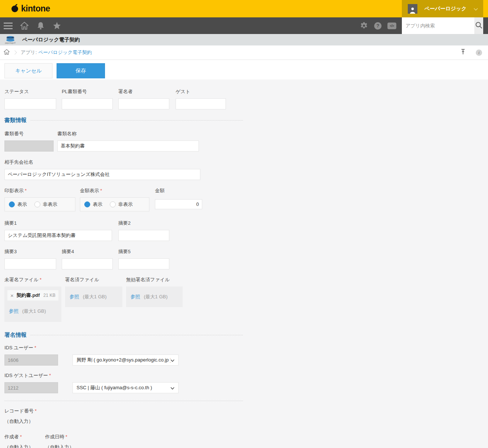  Describe the element at coordinates (40, 204) in the screenshot. I see `stamp-display-radio-group: 表示 非表示` at that location.